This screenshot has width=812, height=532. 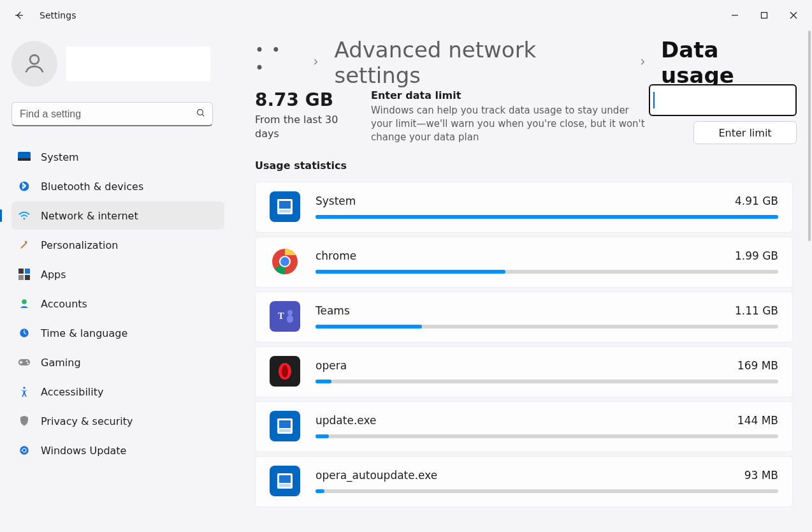 I want to click on data-limit-block: Enter data limit Windows can help you tr…, so click(x=511, y=117).